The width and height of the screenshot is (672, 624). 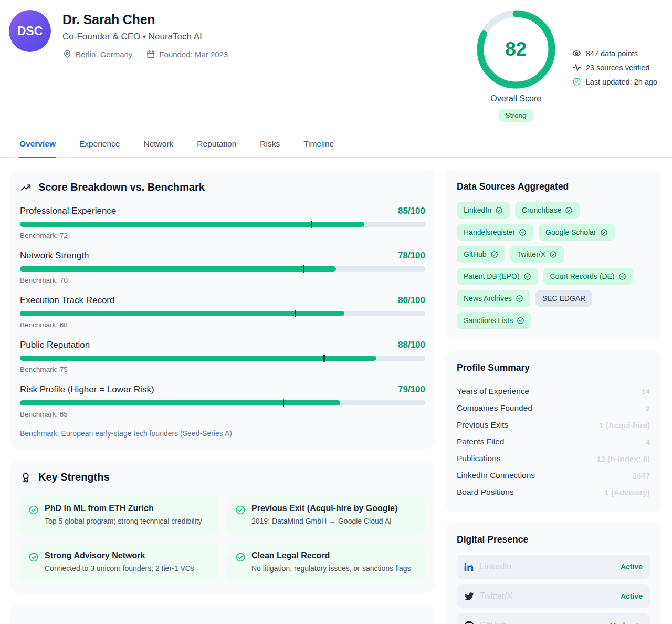 What do you see at coordinates (55, 256) in the screenshot?
I see `metric-label: Network Strength` at bounding box center [55, 256].